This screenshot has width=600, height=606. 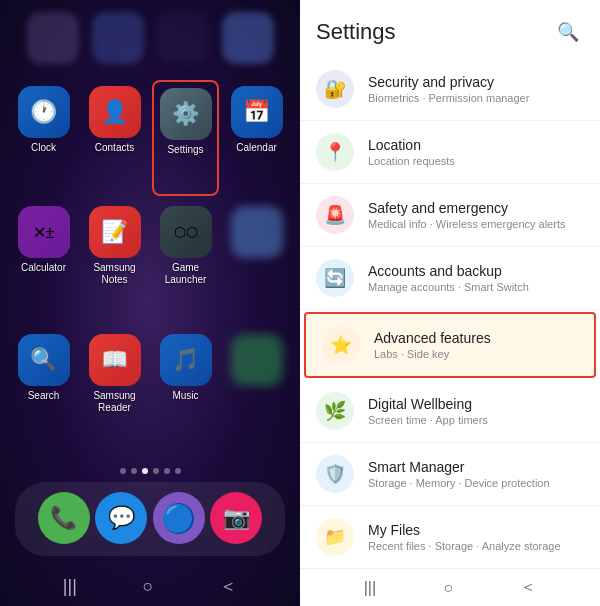 What do you see at coordinates (476, 145) in the screenshot?
I see `location-title: Location` at bounding box center [476, 145].